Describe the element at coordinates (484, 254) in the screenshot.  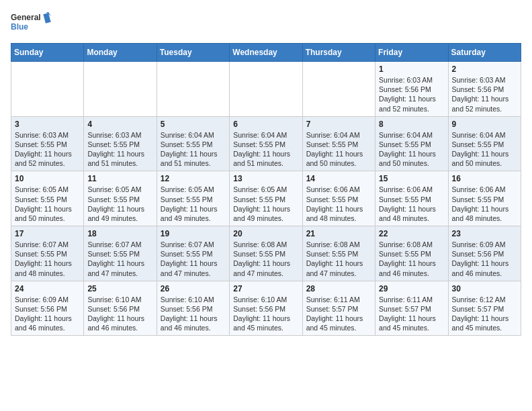
I see `calendar-cell: 23Sunrise: 6:09 AM Sunset: 5:56 PM Dayli…` at that location.